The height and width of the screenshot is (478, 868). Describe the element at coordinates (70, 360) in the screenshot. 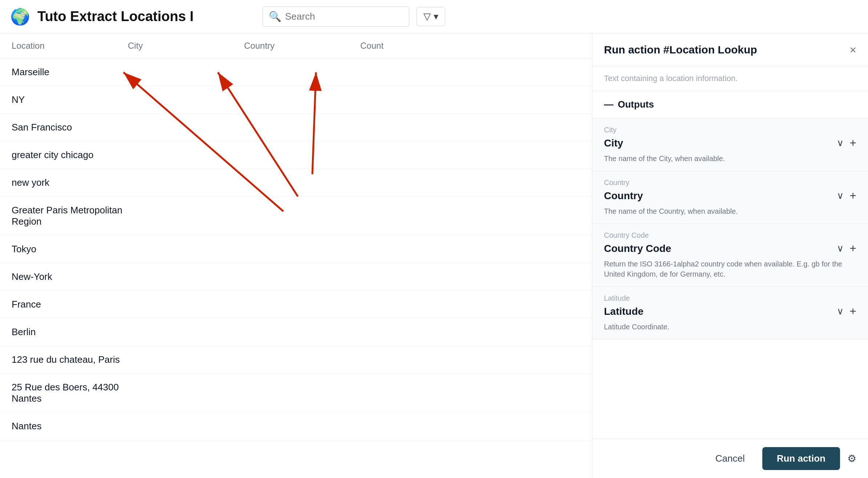

I see `cell-location: 123 rue du chateau, Paris` at that location.